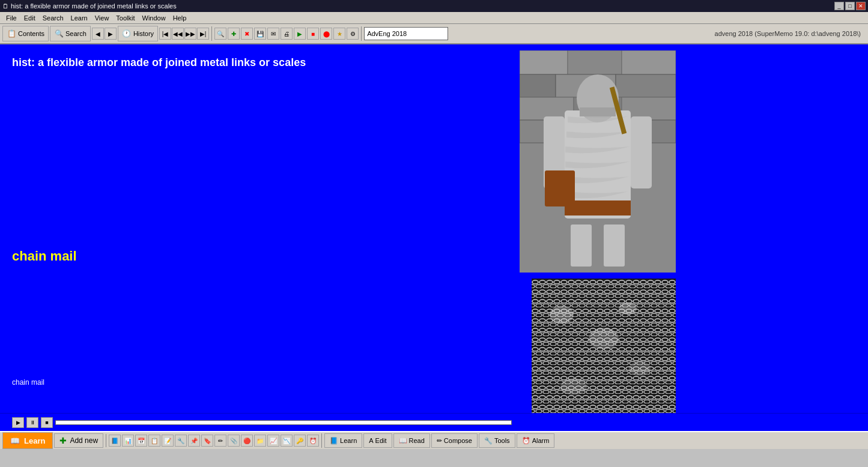  Describe the element at coordinates (234, 34) in the screenshot. I see `add-button: ✚` at that location.